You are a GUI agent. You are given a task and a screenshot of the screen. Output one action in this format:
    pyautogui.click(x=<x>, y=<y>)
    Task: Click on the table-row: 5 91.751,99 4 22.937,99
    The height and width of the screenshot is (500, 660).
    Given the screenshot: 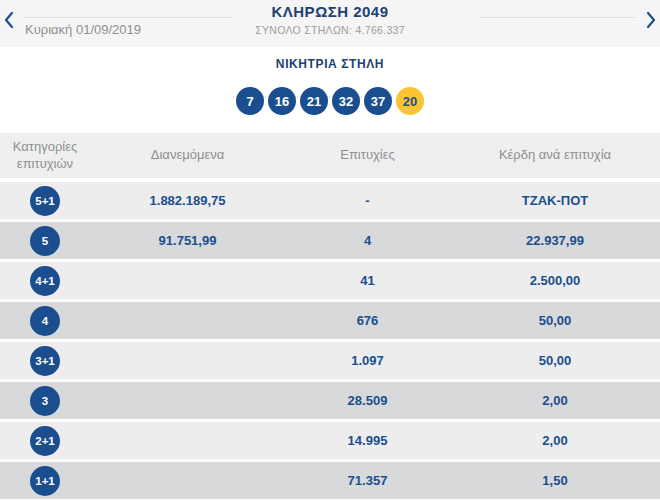 What is the action you would take?
    pyautogui.click(x=330, y=240)
    